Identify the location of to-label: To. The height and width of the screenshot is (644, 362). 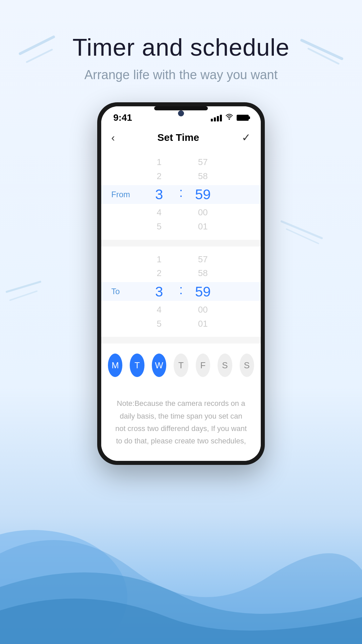
(115, 291).